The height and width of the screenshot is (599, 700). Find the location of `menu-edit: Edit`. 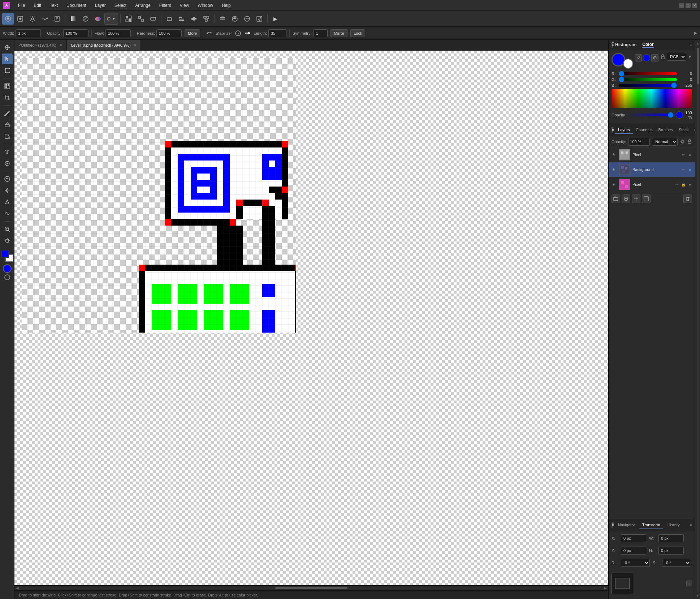

menu-edit: Edit is located at coordinates (38, 5).